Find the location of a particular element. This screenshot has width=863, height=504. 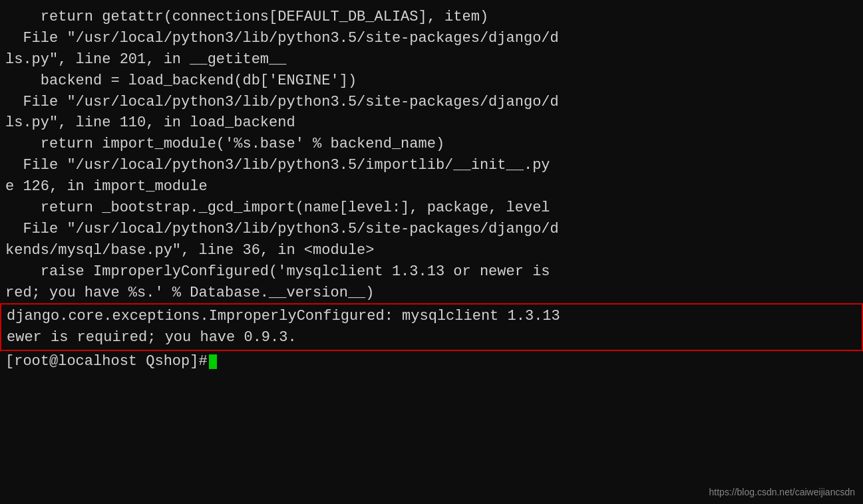

terminal-line-14: red; you have %s.' % Database.__version_… is located at coordinates (431, 293).